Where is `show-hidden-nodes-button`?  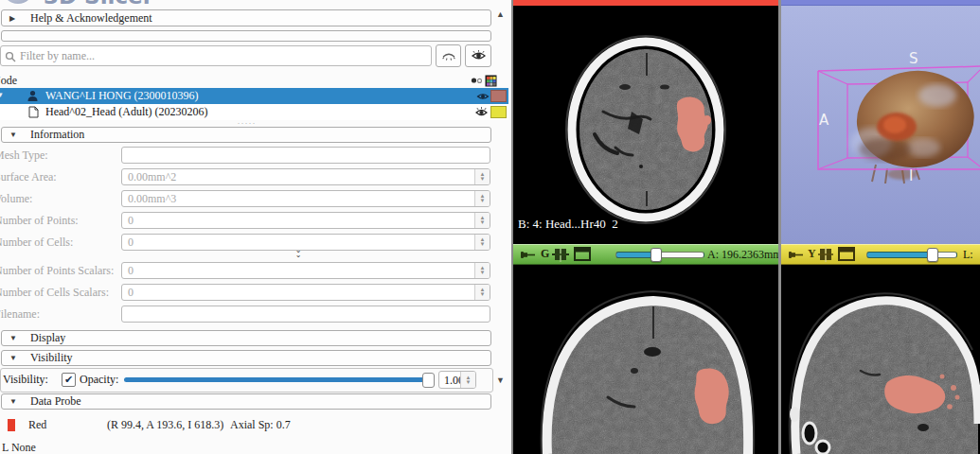
show-hidden-nodes-button is located at coordinates (449, 56).